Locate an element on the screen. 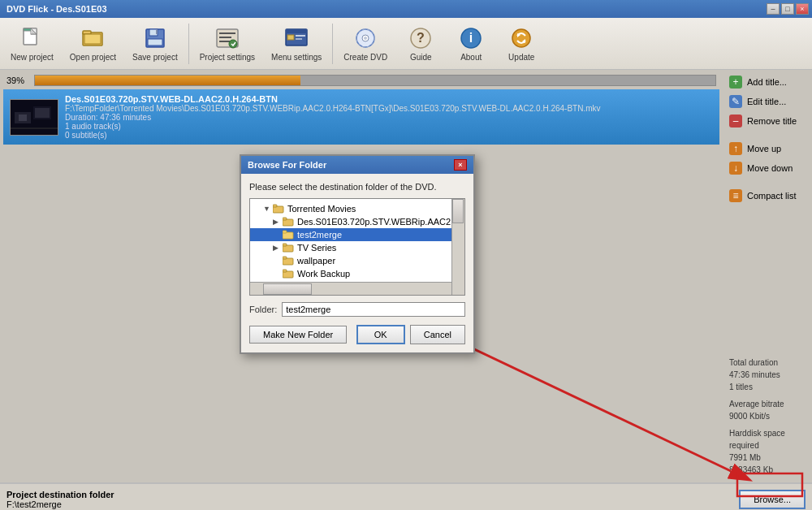 This screenshot has width=812, height=510. expander-tv: ▶ is located at coordinates (278, 248).